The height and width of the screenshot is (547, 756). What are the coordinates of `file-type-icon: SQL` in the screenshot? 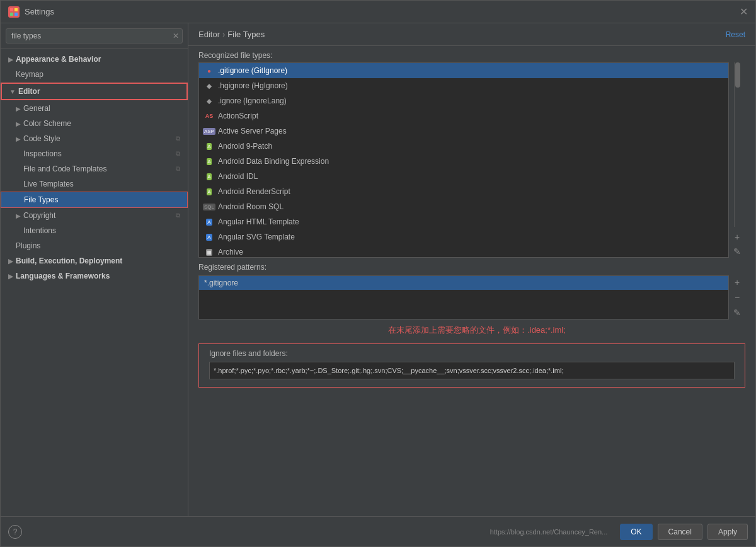 It's located at (209, 207).